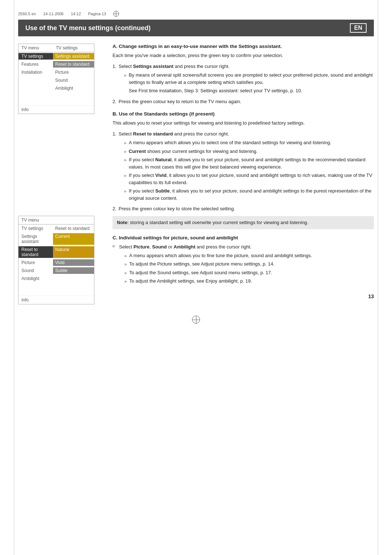 The height and width of the screenshot is (555, 392). What do you see at coordinates (56, 300) in the screenshot?
I see `menu-box-2-footer: Info` at bounding box center [56, 300].